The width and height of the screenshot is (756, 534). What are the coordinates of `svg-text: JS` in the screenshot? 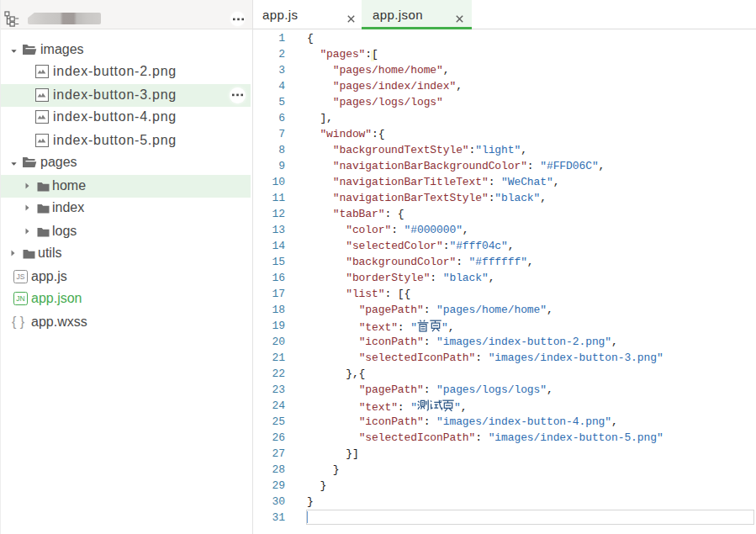 It's located at (21, 277).